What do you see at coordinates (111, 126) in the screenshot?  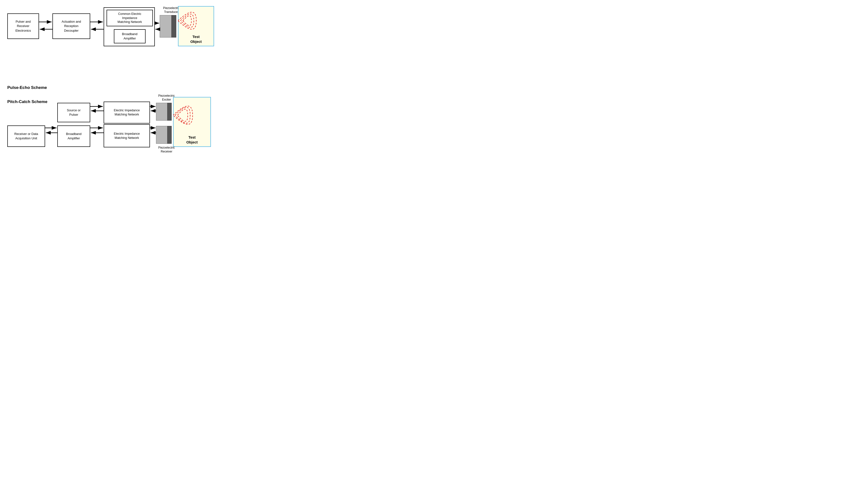 I see `arrows-bottom` at bounding box center [111, 126].